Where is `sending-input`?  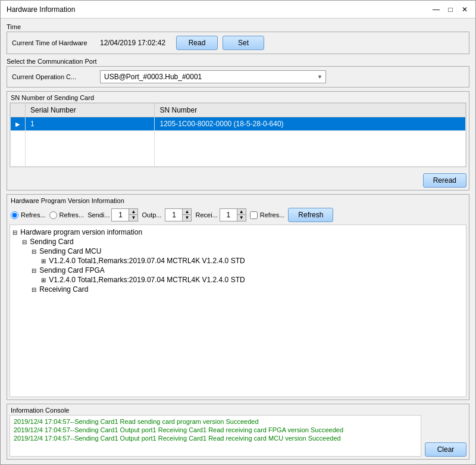 sending-input is located at coordinates (120, 215).